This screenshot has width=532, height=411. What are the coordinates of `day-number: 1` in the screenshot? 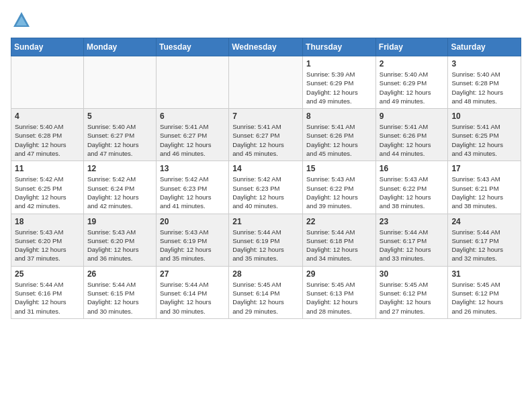 It's located at (339, 64).